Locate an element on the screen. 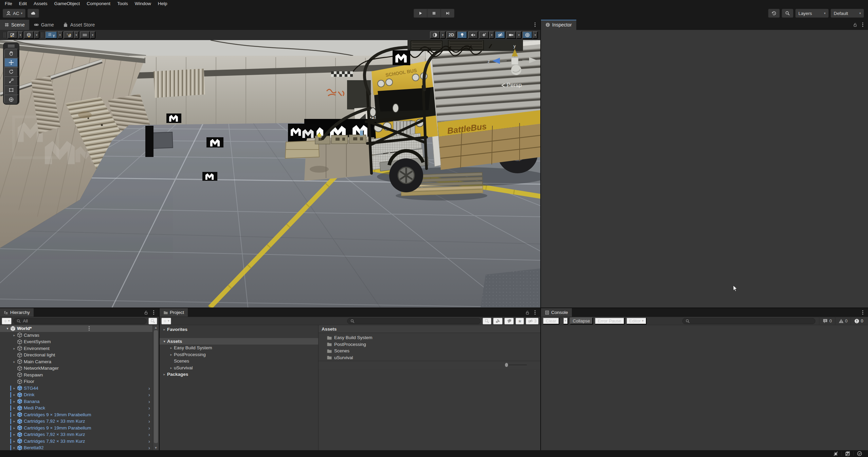  debugger-status-button is located at coordinates (836, 454).